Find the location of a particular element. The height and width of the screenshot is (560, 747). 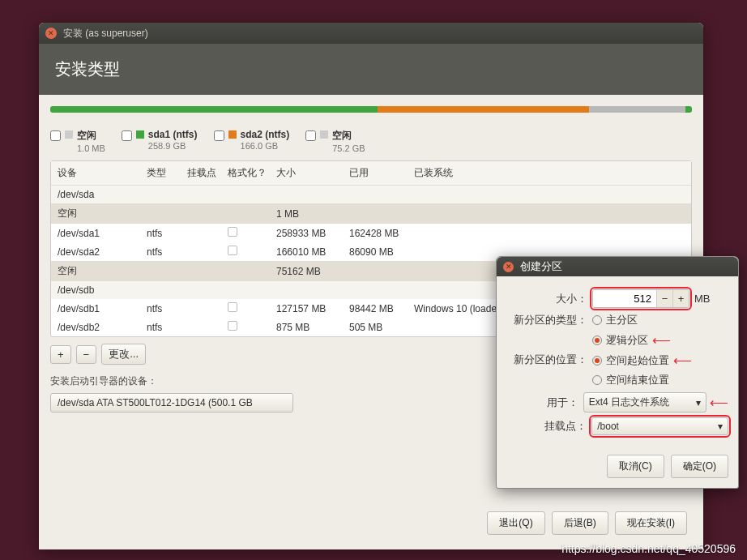

table-header: 设备类型挂载点格式化？大小已用已装系统 is located at coordinates (371, 173).